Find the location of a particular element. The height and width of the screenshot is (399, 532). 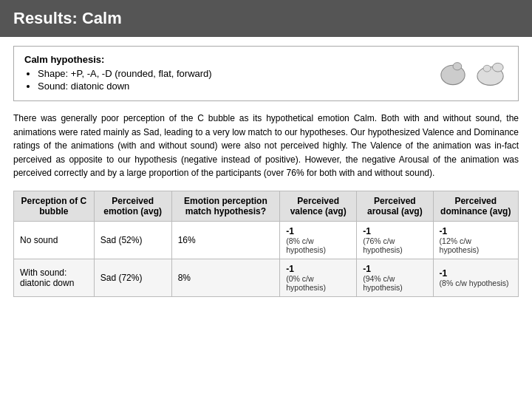

bubble-images is located at coordinates (472, 74).